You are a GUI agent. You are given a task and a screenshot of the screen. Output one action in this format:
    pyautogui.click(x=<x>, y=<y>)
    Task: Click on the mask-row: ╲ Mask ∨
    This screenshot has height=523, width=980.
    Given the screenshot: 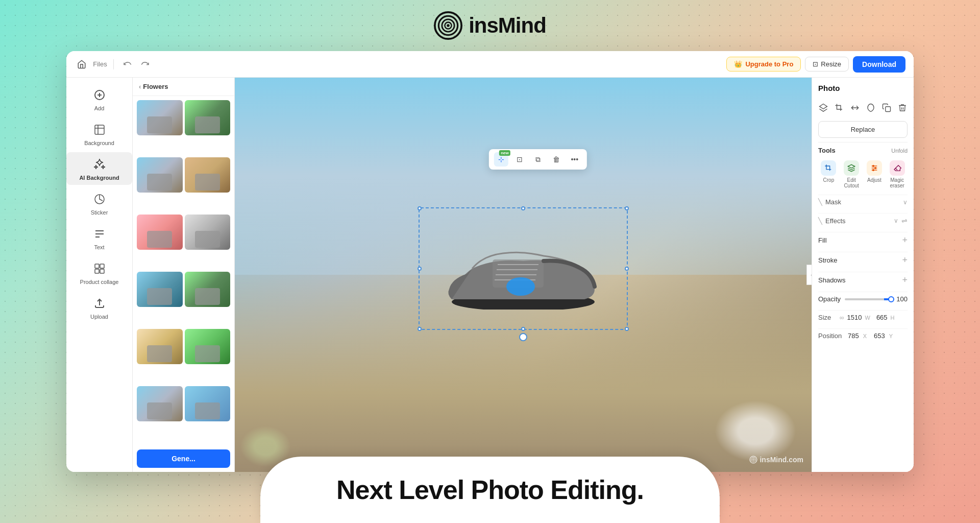 What is the action you would take?
    pyautogui.click(x=863, y=202)
    